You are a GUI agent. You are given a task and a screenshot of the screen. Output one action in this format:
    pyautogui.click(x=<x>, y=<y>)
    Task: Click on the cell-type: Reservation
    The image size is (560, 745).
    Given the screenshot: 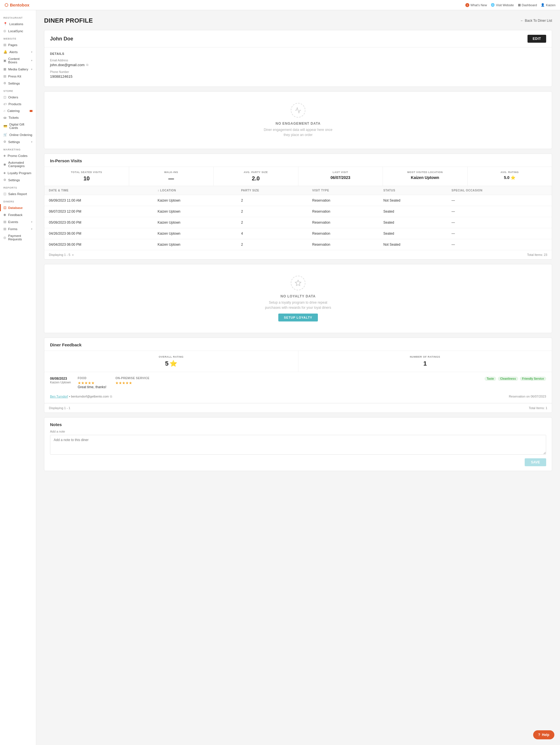 What is the action you would take?
    pyautogui.click(x=343, y=212)
    